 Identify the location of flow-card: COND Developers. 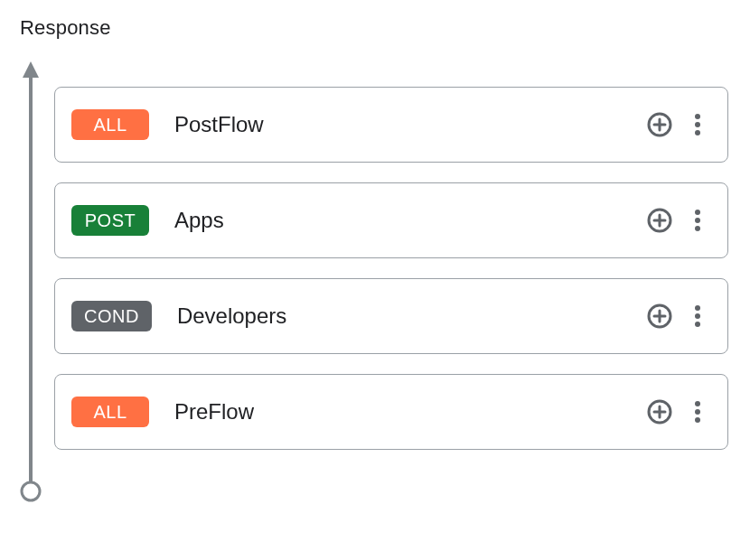
(391, 316).